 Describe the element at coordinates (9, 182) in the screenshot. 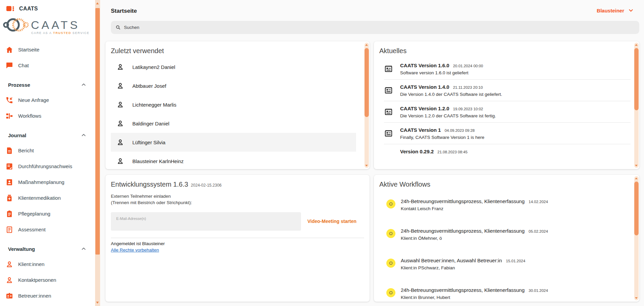

I see `person-card-icon` at that location.